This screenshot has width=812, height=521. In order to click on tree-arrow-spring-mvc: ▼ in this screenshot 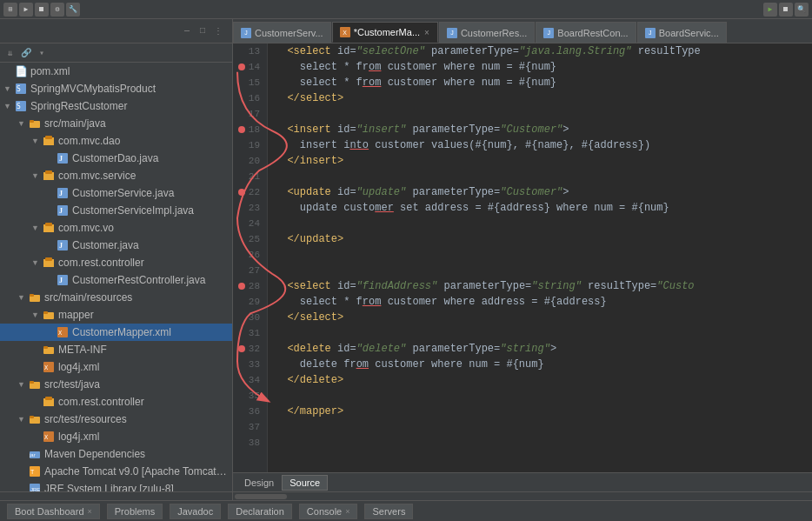, I will do `click(9, 89)`.